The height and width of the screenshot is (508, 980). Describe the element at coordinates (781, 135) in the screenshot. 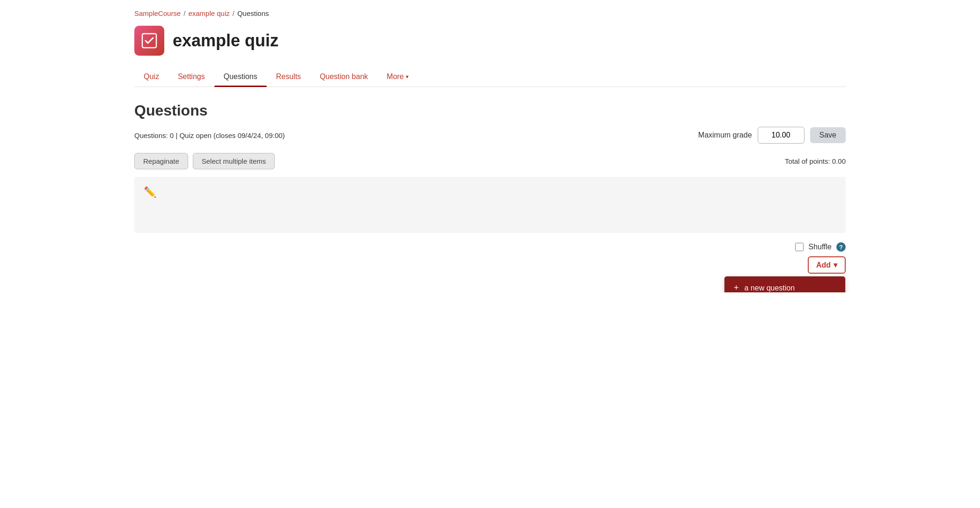

I see `grade-input` at that location.